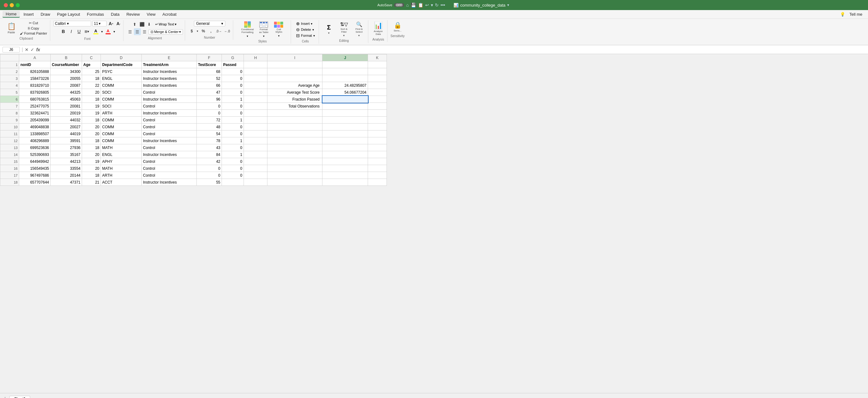  I want to click on col-header-e: E, so click(169, 58).